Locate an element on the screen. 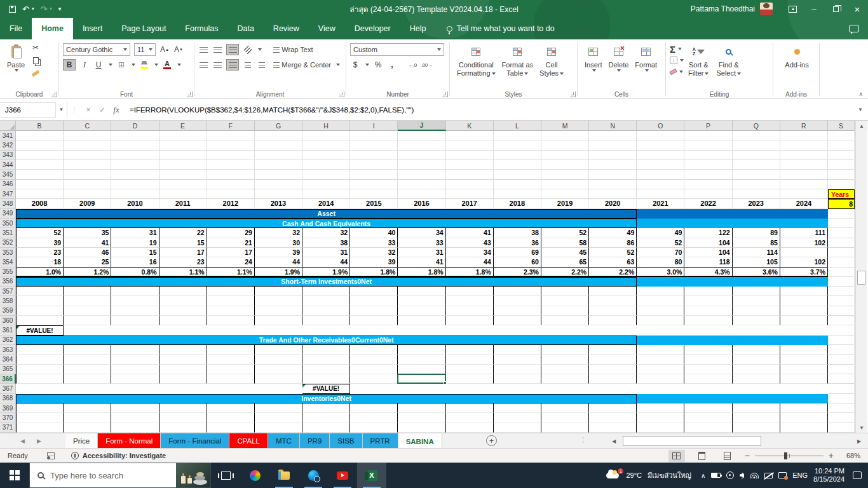 The height and width of the screenshot is (488, 868). row-header-342: 342 is located at coordinates (8, 145).